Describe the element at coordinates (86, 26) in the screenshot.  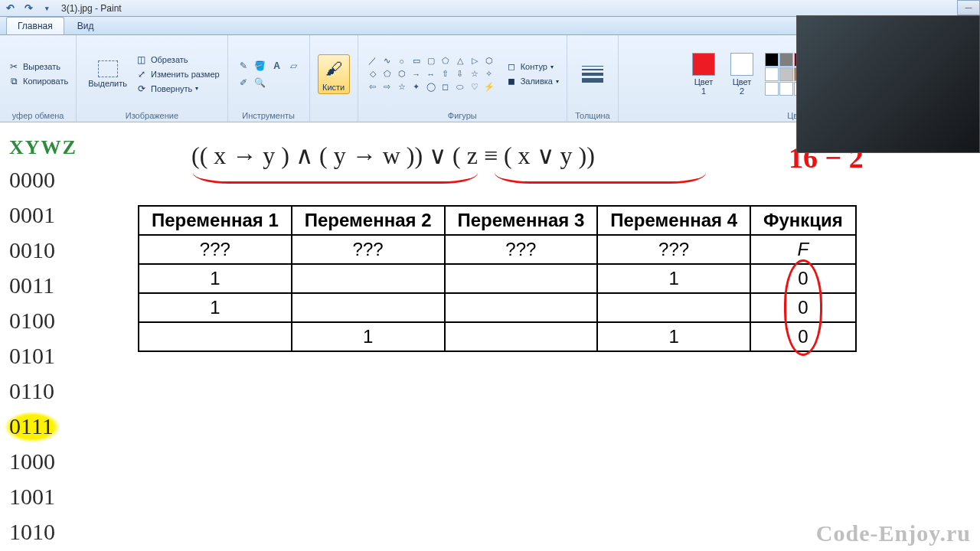
I see `tab-view: Вид` at that location.